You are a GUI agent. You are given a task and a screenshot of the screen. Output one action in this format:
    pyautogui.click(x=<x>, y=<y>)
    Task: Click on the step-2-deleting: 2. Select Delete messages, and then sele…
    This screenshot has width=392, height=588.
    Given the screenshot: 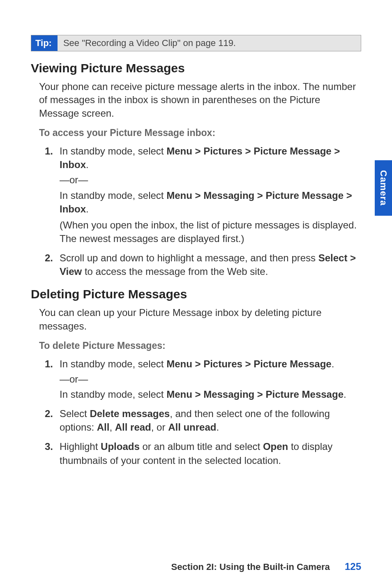 What is the action you would take?
    pyautogui.click(x=203, y=420)
    